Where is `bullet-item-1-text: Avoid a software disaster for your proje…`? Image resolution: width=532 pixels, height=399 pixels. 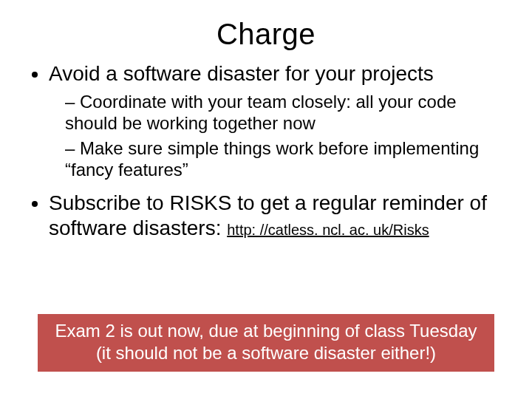
bullet-item-1-text: Avoid a software disaster for your proje… is located at coordinates (241, 74).